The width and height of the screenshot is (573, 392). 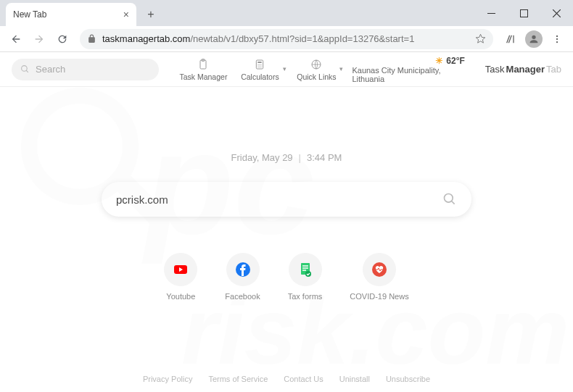 What do you see at coordinates (242, 277) in the screenshot?
I see `shortcut-facebook: Facebook` at bounding box center [242, 277].